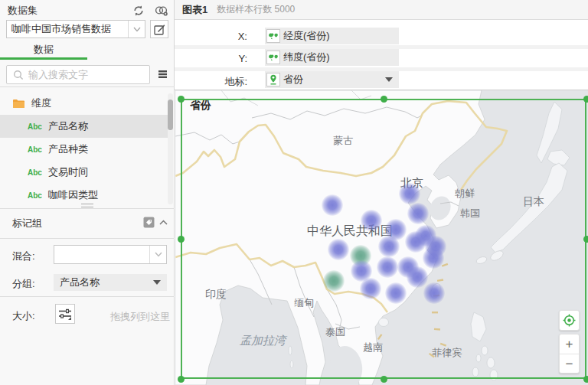 This screenshot has height=385, width=588. Describe the element at coordinates (24, 256) in the screenshot. I see `blend-label: 混合:` at that location.